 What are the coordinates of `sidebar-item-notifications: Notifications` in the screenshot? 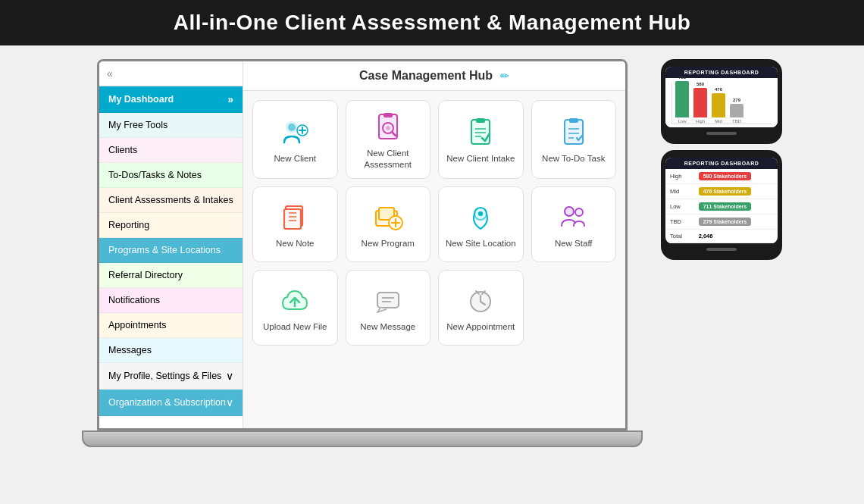 It's located at (171, 300).